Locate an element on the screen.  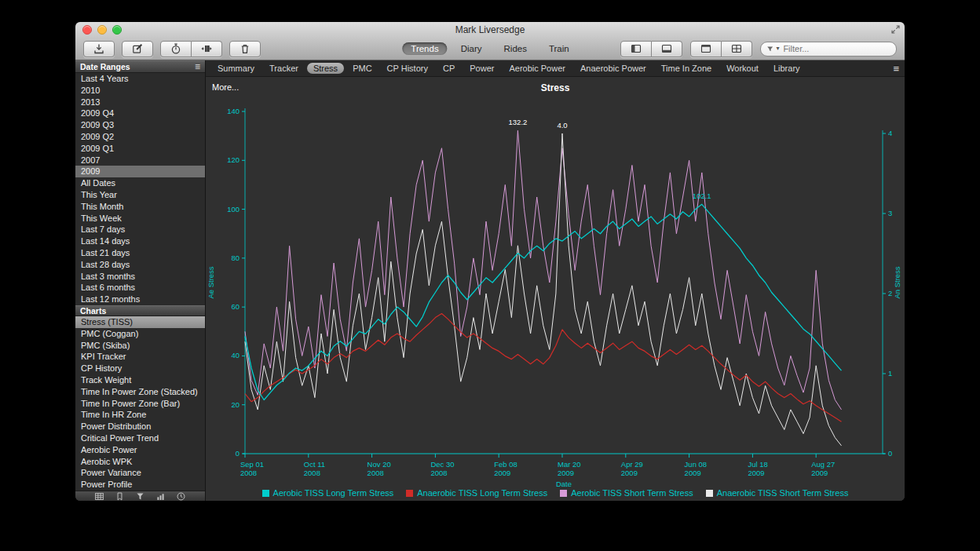
svg-text: 0 is located at coordinates (890, 454).